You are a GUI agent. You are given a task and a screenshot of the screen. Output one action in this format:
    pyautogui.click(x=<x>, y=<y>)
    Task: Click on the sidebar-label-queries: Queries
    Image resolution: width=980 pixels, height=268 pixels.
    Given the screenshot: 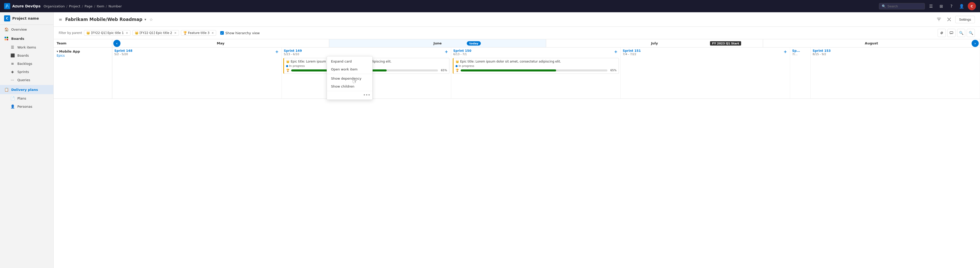 What is the action you would take?
    pyautogui.click(x=24, y=80)
    